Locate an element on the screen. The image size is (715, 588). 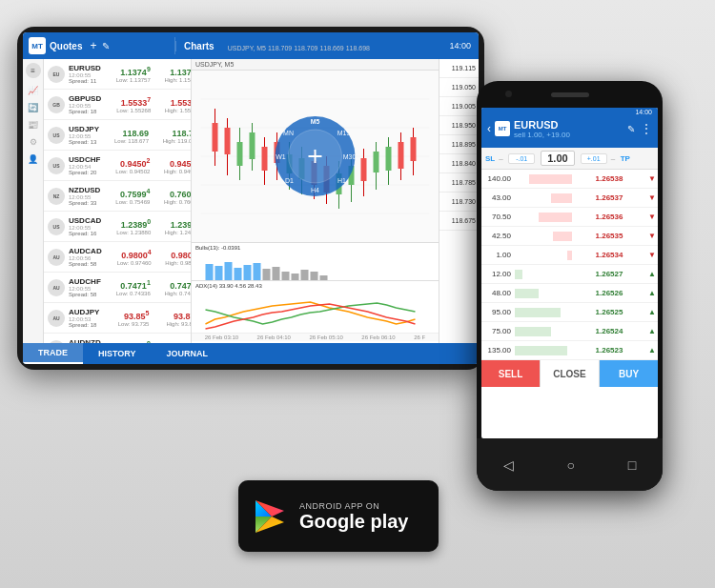
sl-minus-btn: -.01 is located at coordinates (521, 158).